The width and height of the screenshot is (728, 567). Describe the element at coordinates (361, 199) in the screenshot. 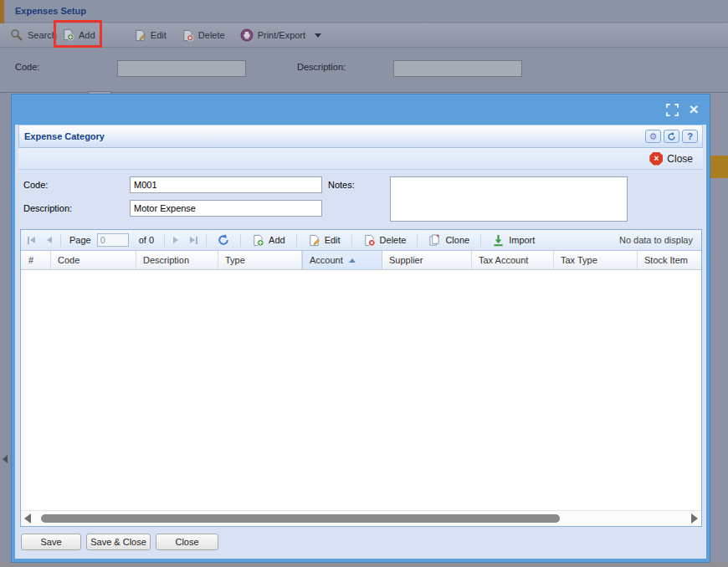

I see `dialog-form: Code: Description: Notes:` at that location.